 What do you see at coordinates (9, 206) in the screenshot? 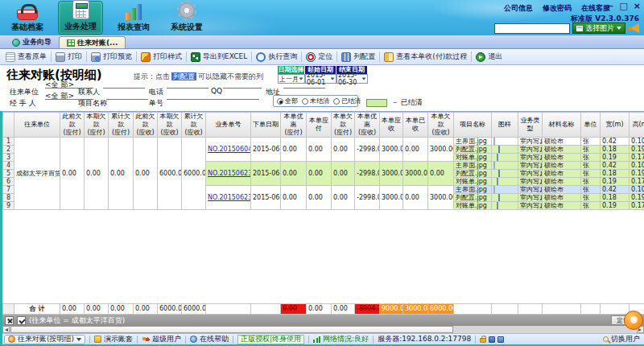
I see `row-number: 9` at bounding box center [9, 206].